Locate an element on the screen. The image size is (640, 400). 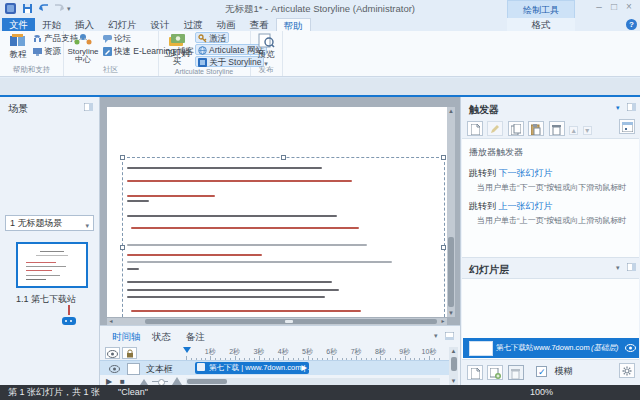
scroll-right-icon: ► is located at coordinates (443, 322).